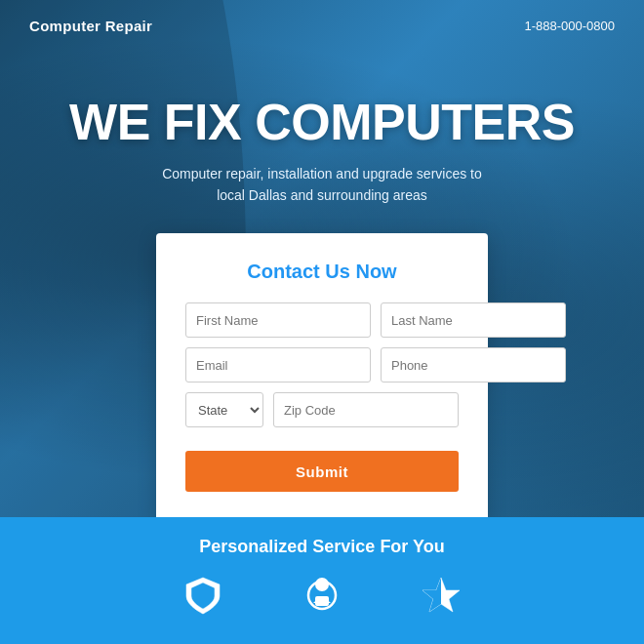 This screenshot has height=644, width=644. Describe the element at coordinates (224, 410) in the screenshot. I see `state-select: State TX CA` at that location.